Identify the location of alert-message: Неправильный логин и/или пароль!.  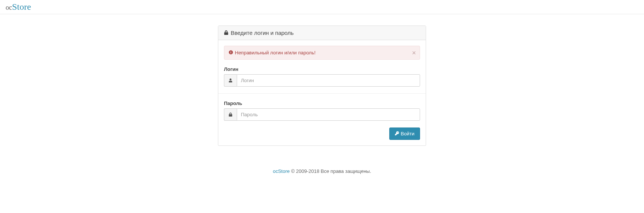
(275, 52).